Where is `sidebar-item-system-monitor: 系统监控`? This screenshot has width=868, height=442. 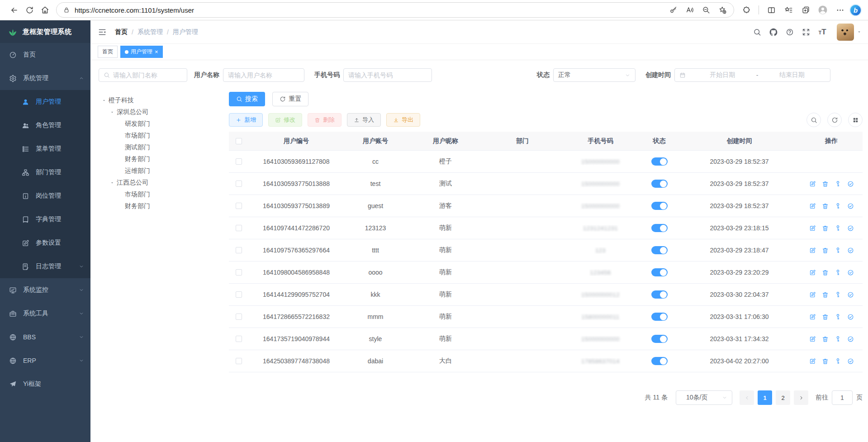
sidebar-item-system-monitor: 系统监控 is located at coordinates (45, 290).